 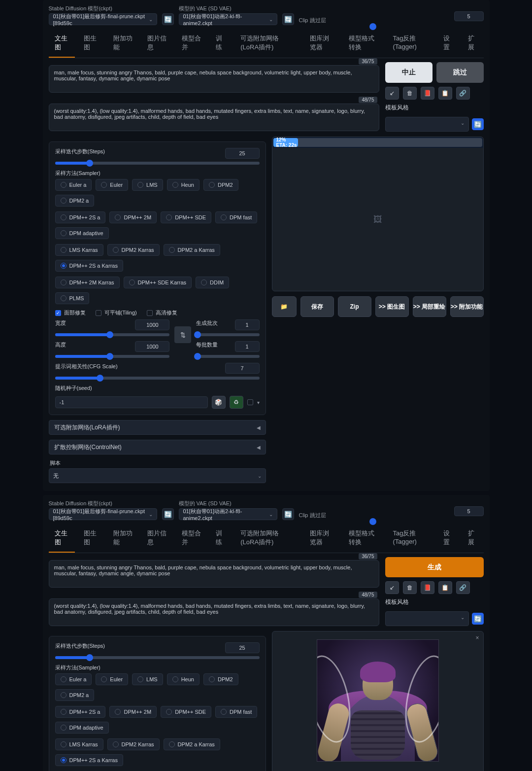 What do you see at coordinates (152, 325) in the screenshot?
I see `width-value: 1000` at bounding box center [152, 325].